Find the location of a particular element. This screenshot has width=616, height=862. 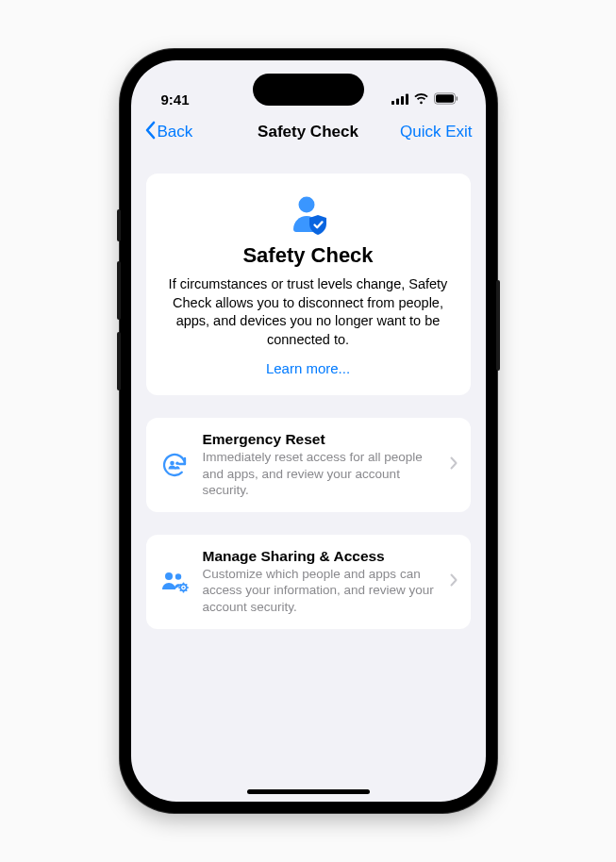

status-right is located at coordinates (425, 100).